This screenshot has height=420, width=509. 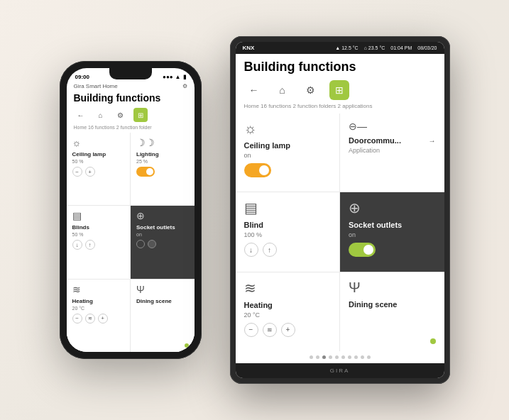 I want to click on tablet-page-dots, so click(x=340, y=358).